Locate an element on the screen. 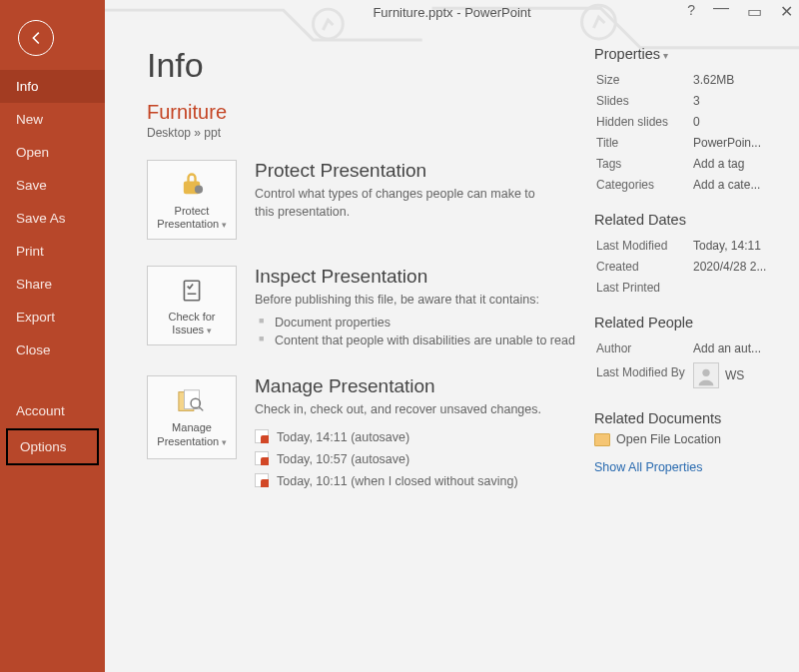 The image size is (799, 672). protect-desc: Control what types of changes people can… is located at coordinates (404, 204).